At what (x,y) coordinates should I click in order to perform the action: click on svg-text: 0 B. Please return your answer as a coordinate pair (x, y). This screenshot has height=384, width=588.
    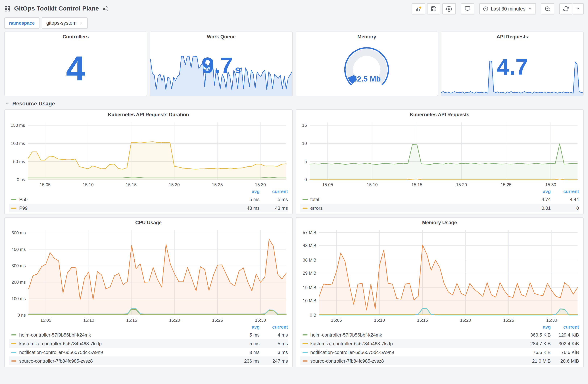
    Looking at the image, I should click on (313, 315).